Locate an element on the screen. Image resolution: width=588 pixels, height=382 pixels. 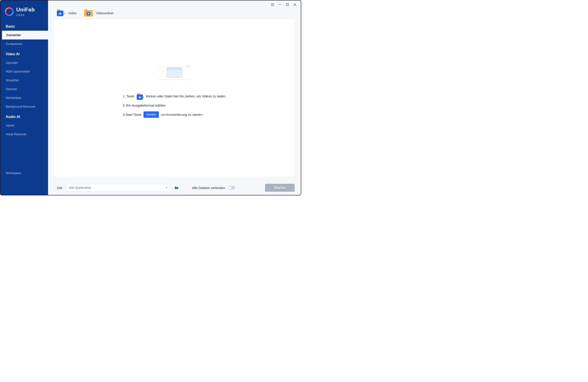
menu-icon is located at coordinates (273, 4).